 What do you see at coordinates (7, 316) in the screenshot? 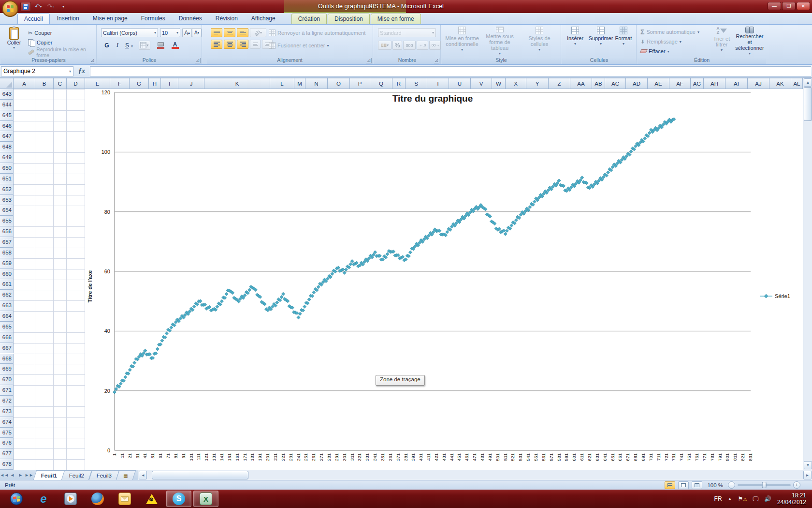
I see `row-header-664: 664` at bounding box center [7, 316].